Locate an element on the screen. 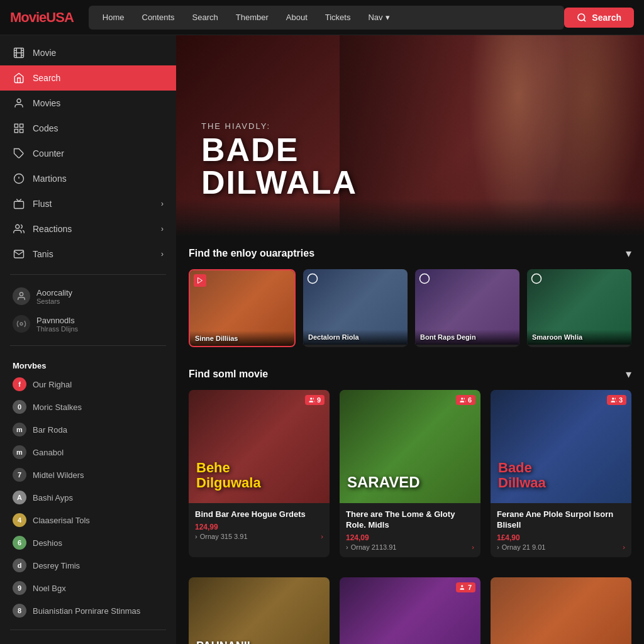  sidebar-account-section: Aoorcality Sestars is located at coordinates (88, 296).